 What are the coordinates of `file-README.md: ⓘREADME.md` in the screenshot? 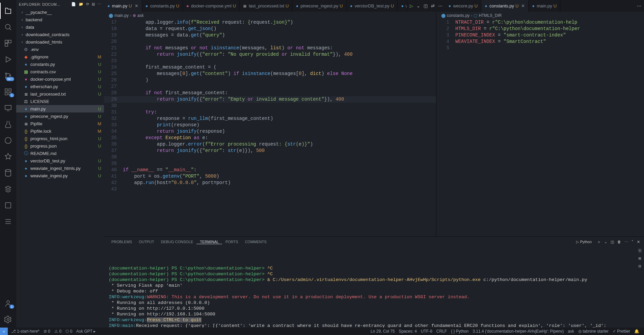 It's located at (60, 153).